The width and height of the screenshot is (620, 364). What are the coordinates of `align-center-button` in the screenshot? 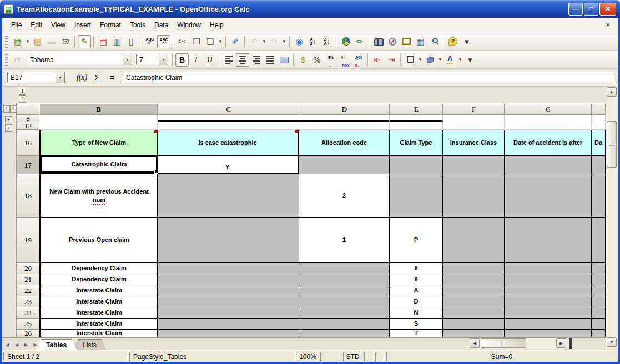 It's located at (243, 60).